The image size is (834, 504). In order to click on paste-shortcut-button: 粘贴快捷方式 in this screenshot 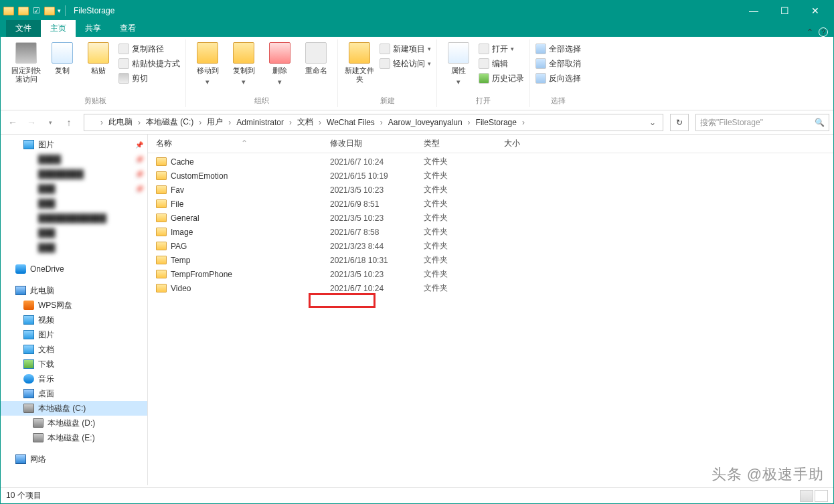, I will do `click(149, 64)`.